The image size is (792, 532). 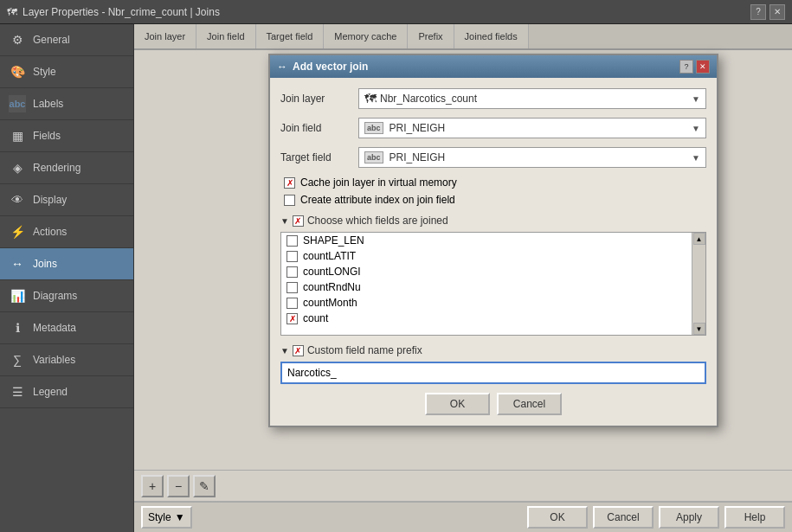 What do you see at coordinates (493, 373) in the screenshot?
I see `prefix-input` at bounding box center [493, 373].